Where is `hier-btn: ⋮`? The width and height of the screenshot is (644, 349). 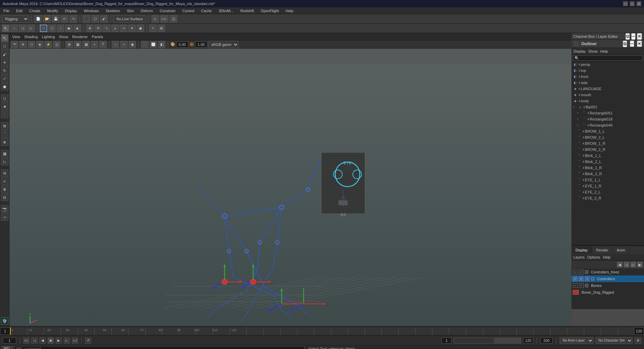
hier-btn: ⋮ is located at coordinates (5, 114).